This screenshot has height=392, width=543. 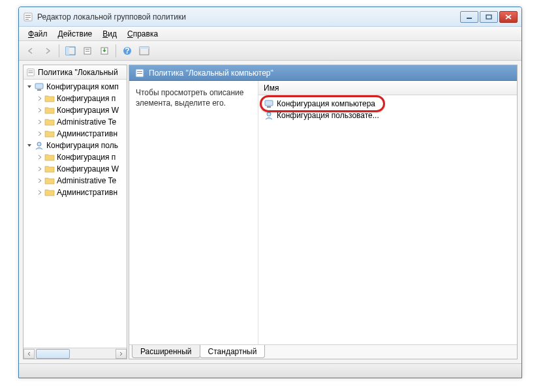 What do you see at coordinates (28, 17) in the screenshot?
I see `app-icon` at bounding box center [28, 17].